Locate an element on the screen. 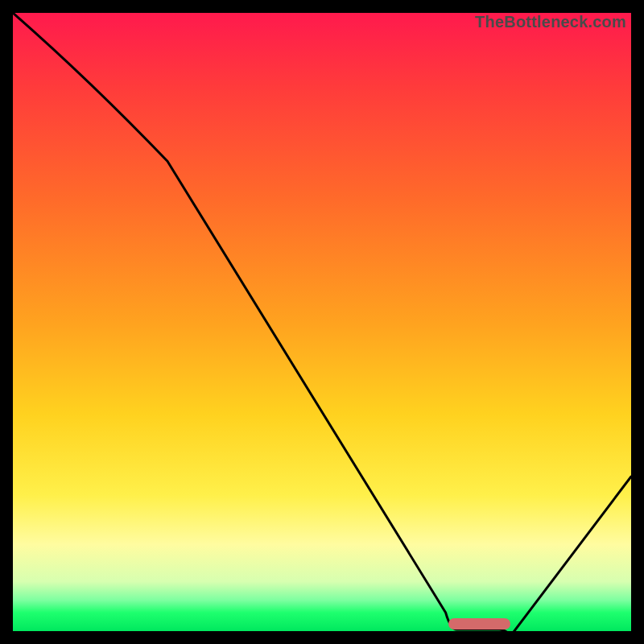  optimal-range-marker is located at coordinates (480, 624).